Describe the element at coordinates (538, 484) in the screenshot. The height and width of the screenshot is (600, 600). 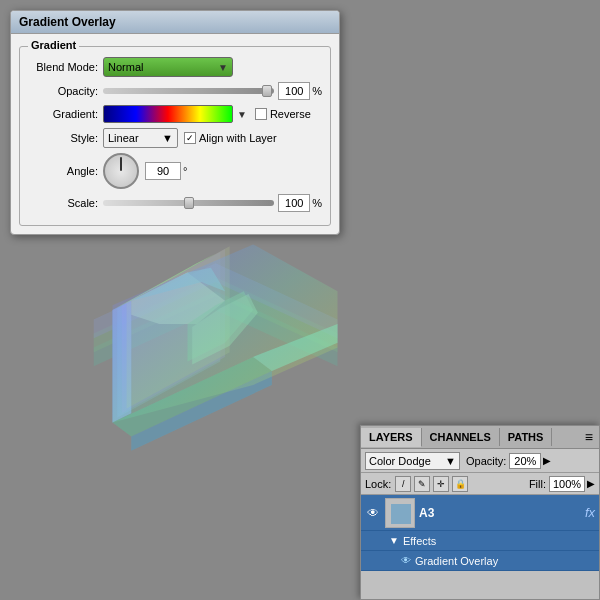
I see `fill-label: Fill:` at that location.